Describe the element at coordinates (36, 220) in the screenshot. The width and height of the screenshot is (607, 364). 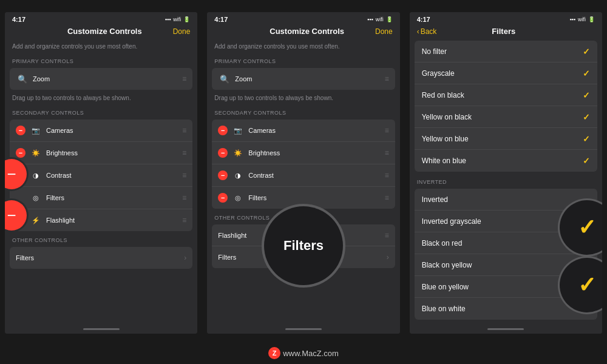
I see `flashlight-icon: ⚡` at that location.